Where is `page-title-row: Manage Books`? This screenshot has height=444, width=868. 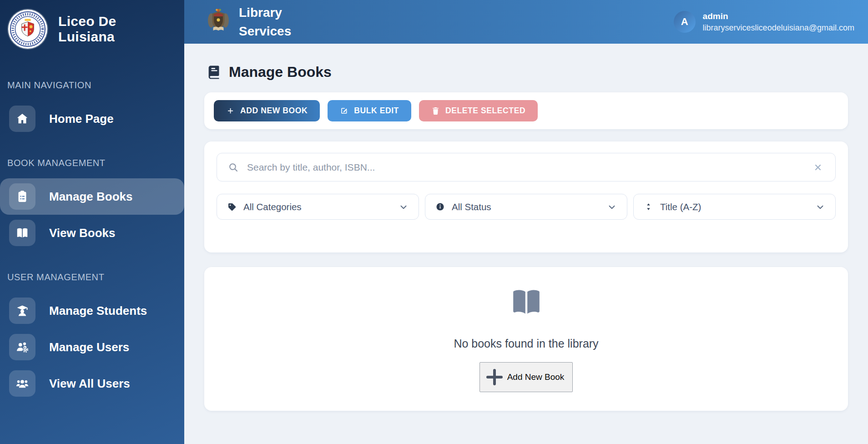 page-title-row: Manage Books is located at coordinates (527, 72).